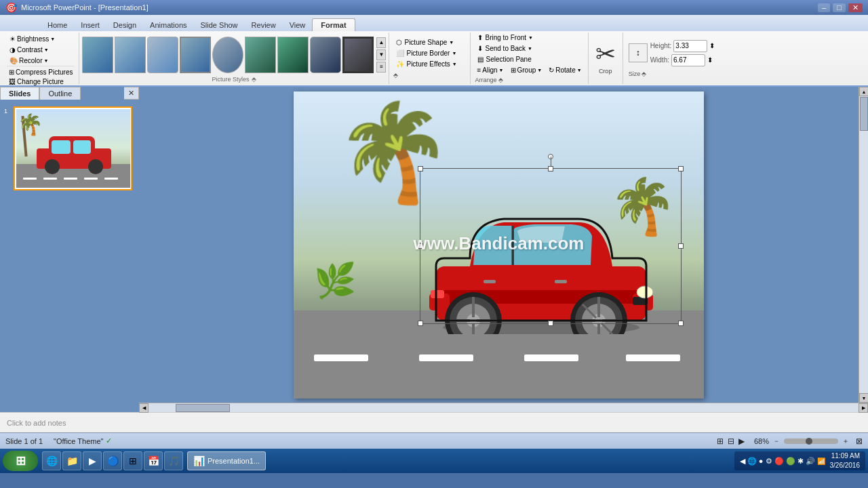  I want to click on scroll-left-btn: ◀, so click(144, 408).